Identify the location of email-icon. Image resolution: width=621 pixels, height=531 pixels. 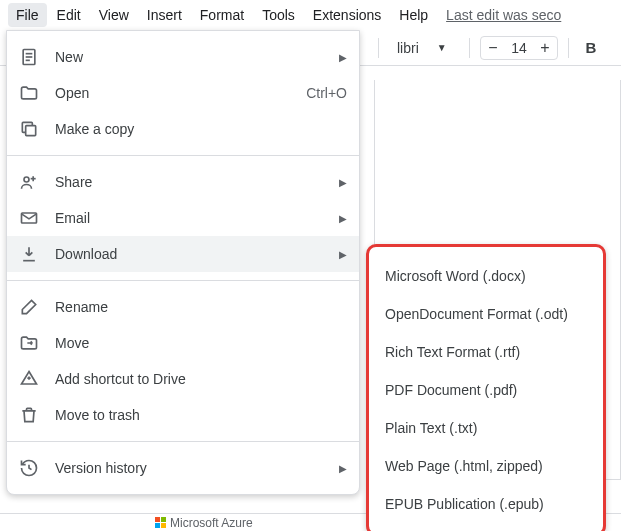
(29, 218).